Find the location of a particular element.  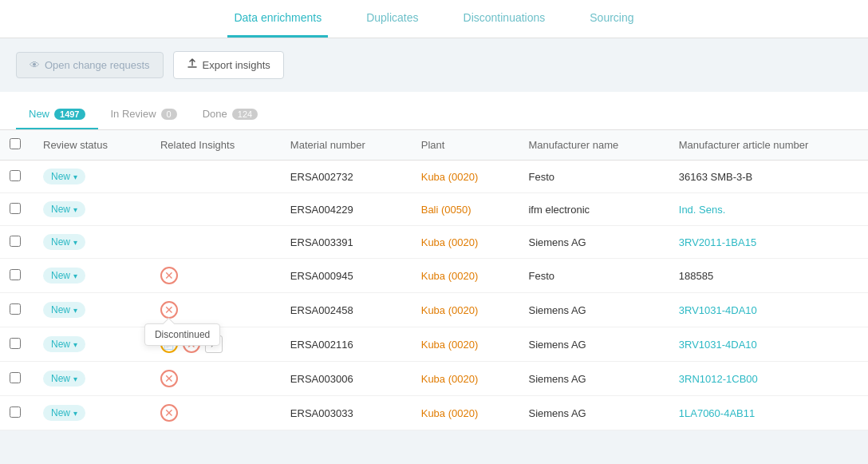

subtab-done-badge: 124 is located at coordinates (245, 114).